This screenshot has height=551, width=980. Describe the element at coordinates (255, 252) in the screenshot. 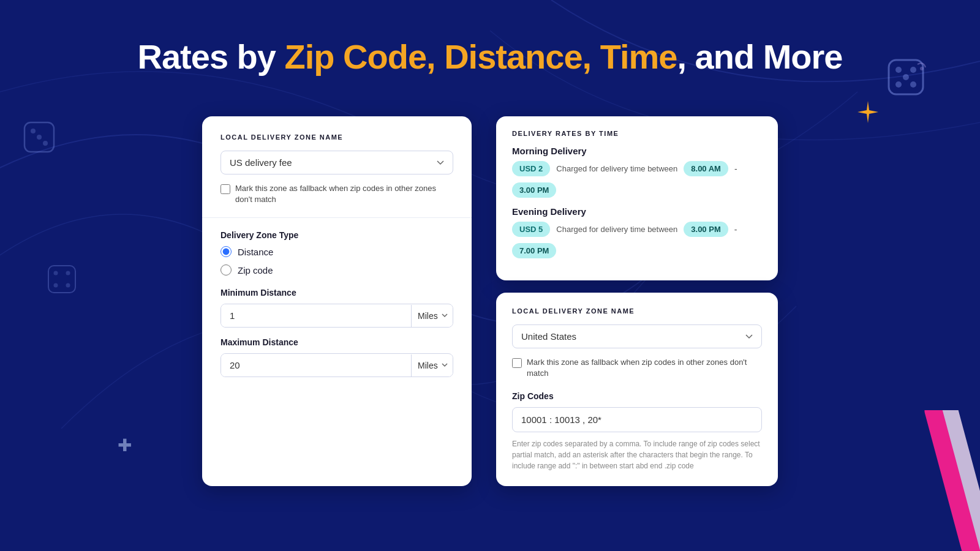

I see `radio-distance-label: Distance` at that location.